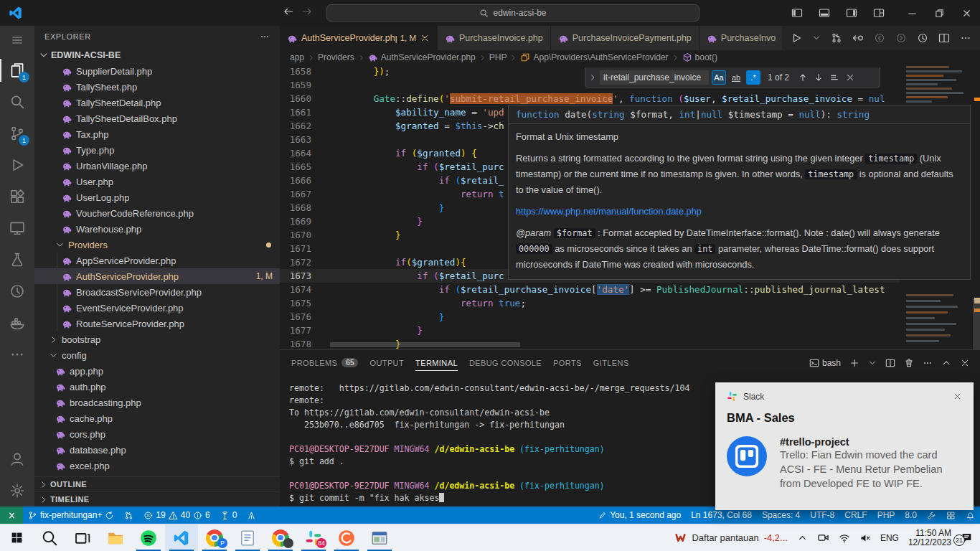 The height and width of the screenshot is (551, 980). Describe the element at coordinates (229, 515) in the screenshot. I see `tower-status: 0` at that location.